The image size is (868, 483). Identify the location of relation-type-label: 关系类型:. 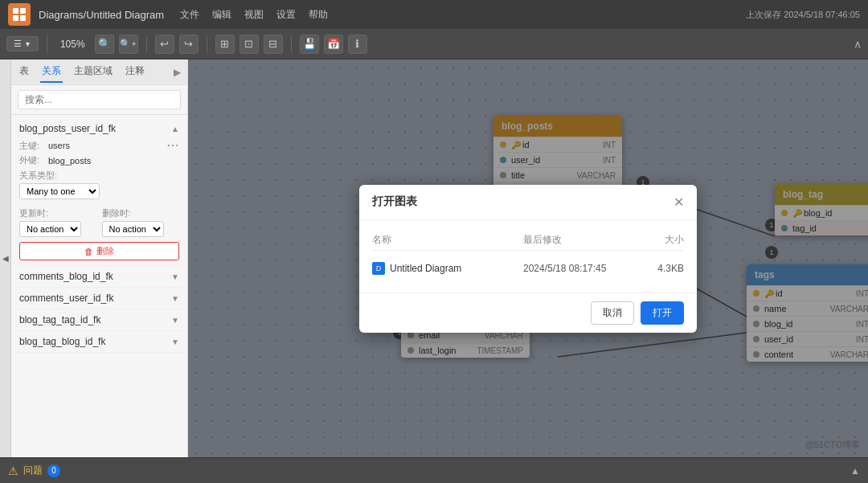
(100, 175).